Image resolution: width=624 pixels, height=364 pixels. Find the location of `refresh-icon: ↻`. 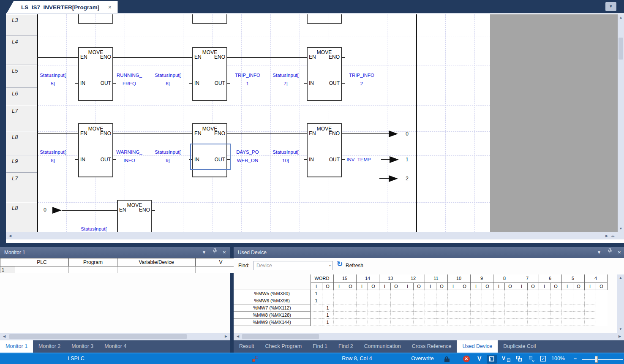

refresh-icon: ↻ is located at coordinates (340, 264).